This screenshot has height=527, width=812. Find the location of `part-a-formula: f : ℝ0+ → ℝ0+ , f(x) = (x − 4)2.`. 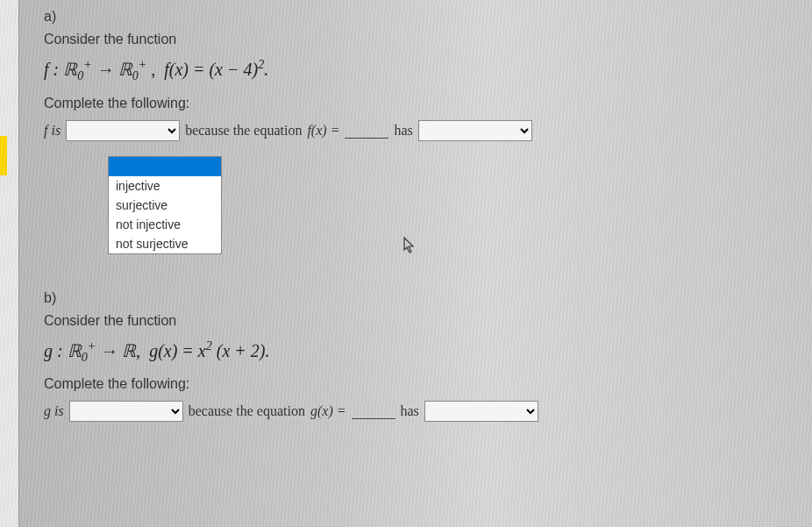

part-a-formula: f : ℝ0+ → ℝ0+ , f(x) = (x − 4)2. is located at coordinates (417, 70).